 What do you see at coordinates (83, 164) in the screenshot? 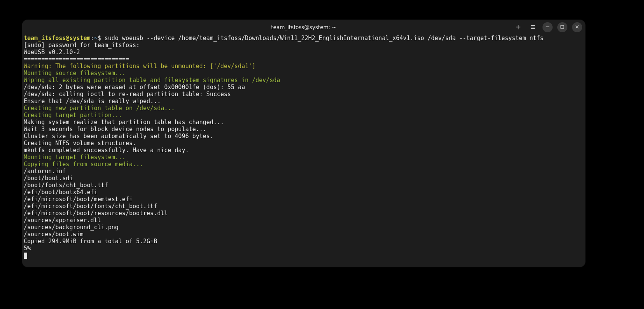
I see `output-line-status: Copying files from source media...` at bounding box center [83, 164].